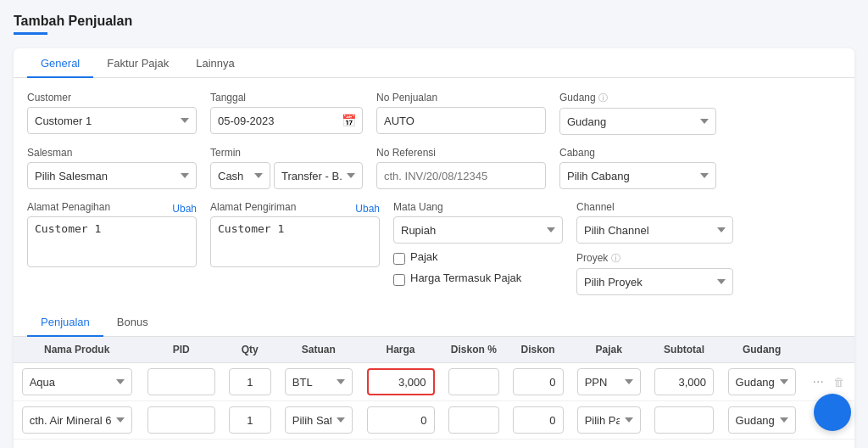  I want to click on customer-label: Customer, so click(112, 98).